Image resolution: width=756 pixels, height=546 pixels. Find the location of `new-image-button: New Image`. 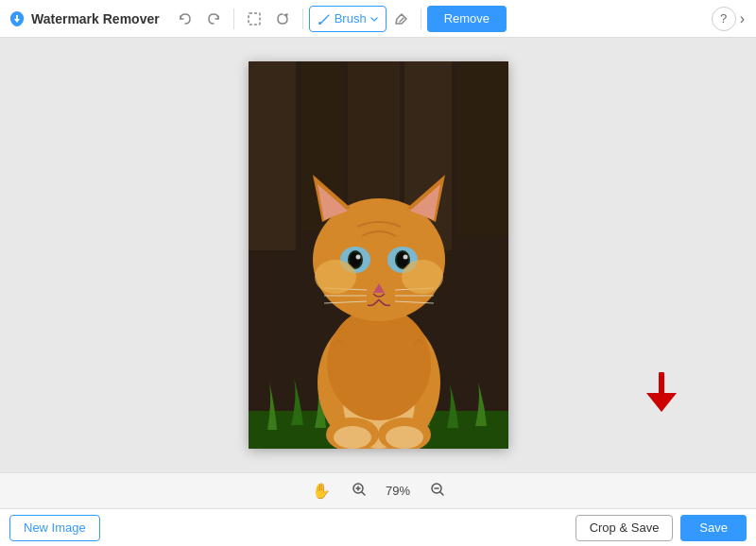

new-image-button: New Image is located at coordinates (55, 528).